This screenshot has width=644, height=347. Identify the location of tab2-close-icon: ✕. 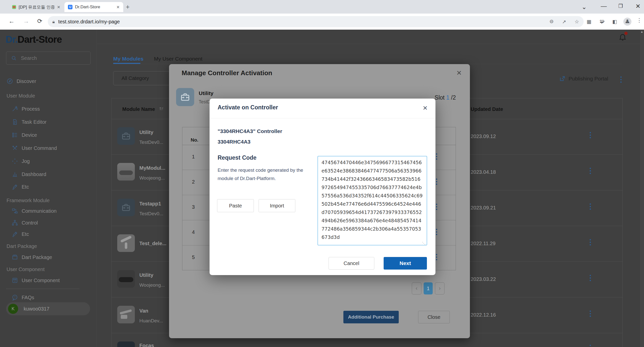
(118, 7).